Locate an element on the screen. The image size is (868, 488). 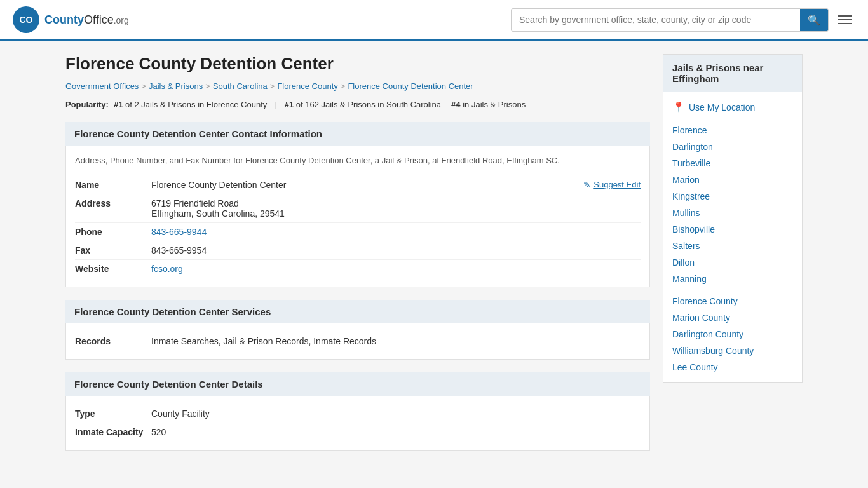
records-label: Records is located at coordinates (113, 341).